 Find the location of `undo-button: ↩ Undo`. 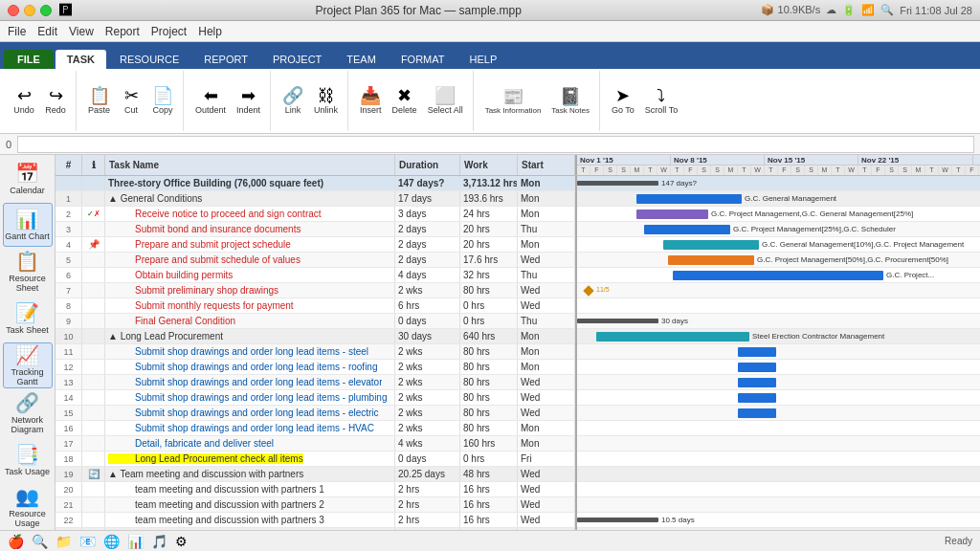

undo-button: ↩ Undo is located at coordinates (24, 101).